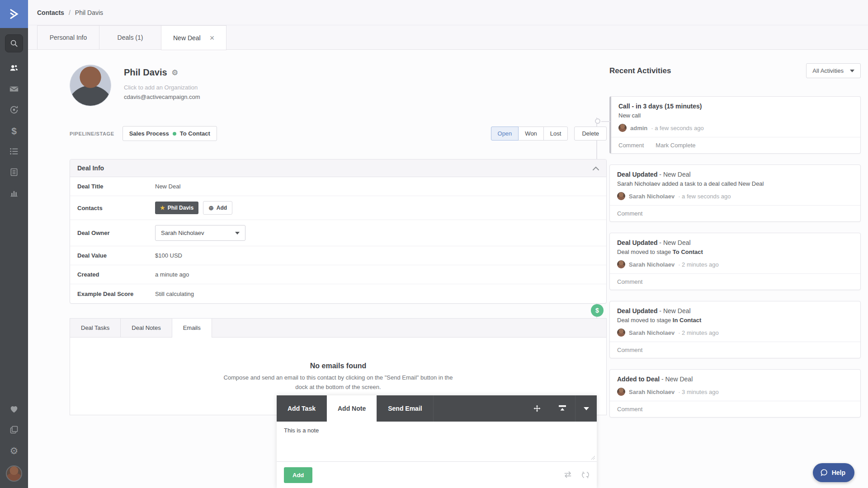 This screenshot has height=488, width=868. What do you see at coordinates (568, 475) in the screenshot?
I see `swap-icon` at bounding box center [568, 475].